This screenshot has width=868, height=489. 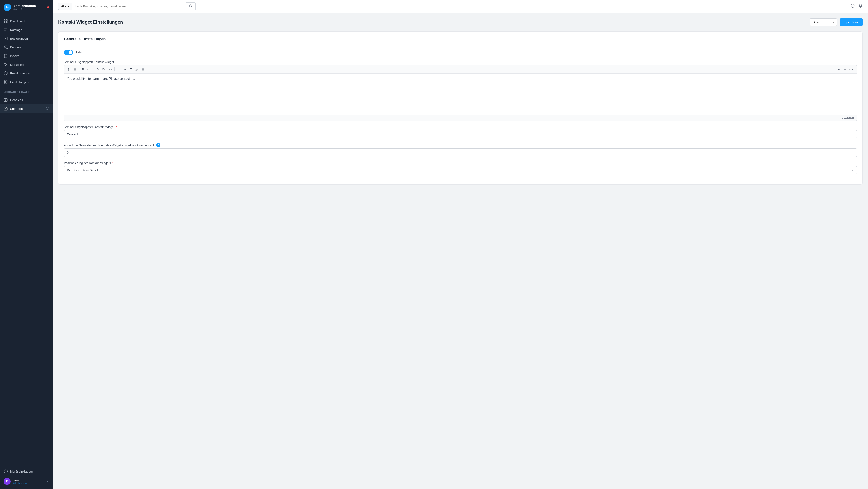 I want to click on list-btn: ☰, so click(x=131, y=69).